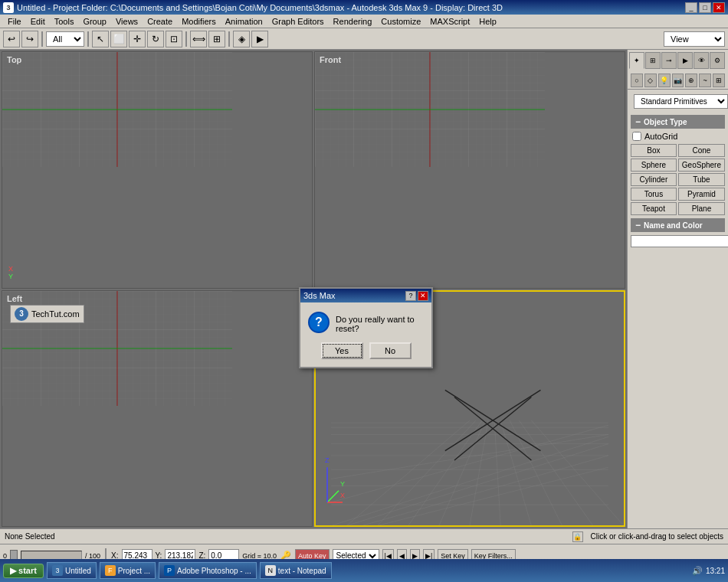  I want to click on menu-item-views: Views, so click(127, 21).